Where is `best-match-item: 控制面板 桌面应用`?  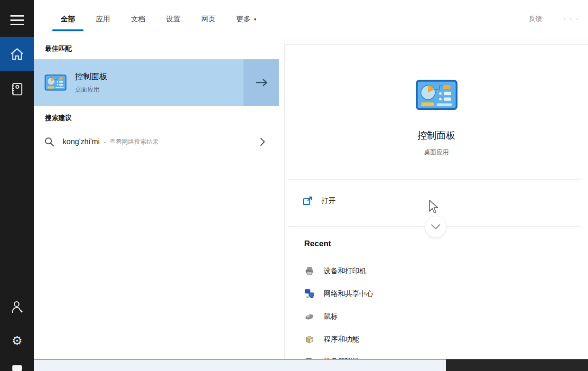
best-match-item: 控制面板 桌面应用 is located at coordinates (157, 83).